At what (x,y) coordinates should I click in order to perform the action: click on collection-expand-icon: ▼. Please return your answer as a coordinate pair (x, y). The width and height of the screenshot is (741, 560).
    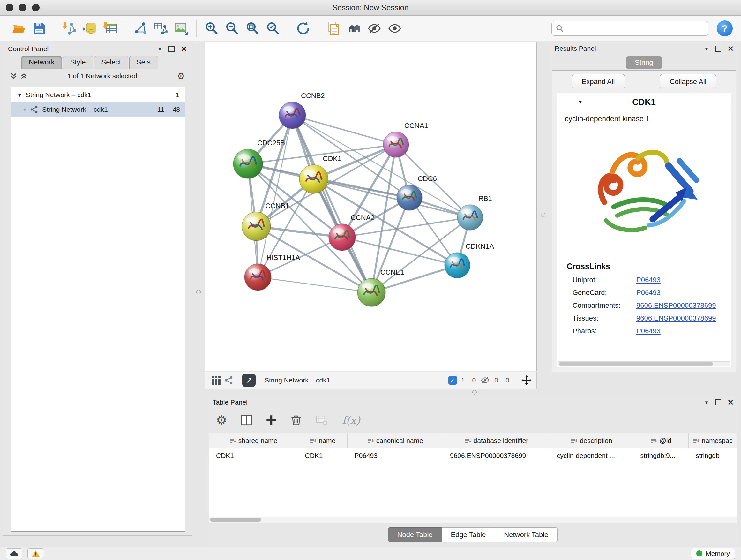
    Looking at the image, I should click on (19, 95).